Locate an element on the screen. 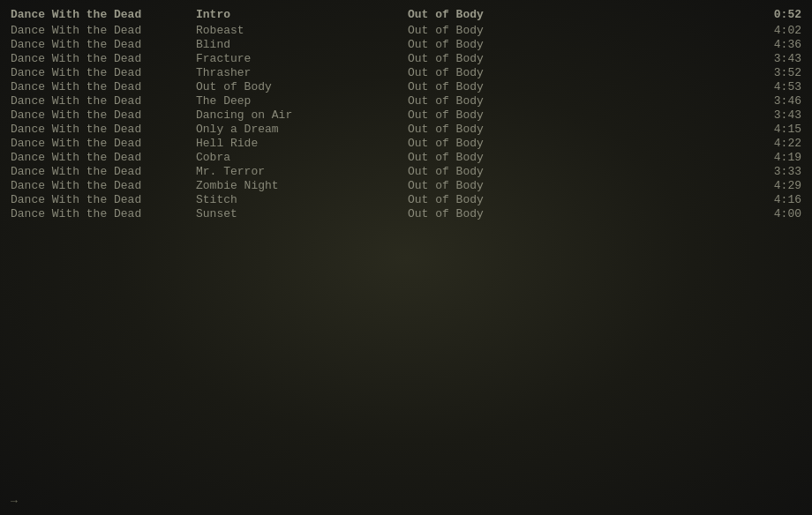 The height and width of the screenshot is (515, 812). track-title: Fracture is located at coordinates (302, 58).